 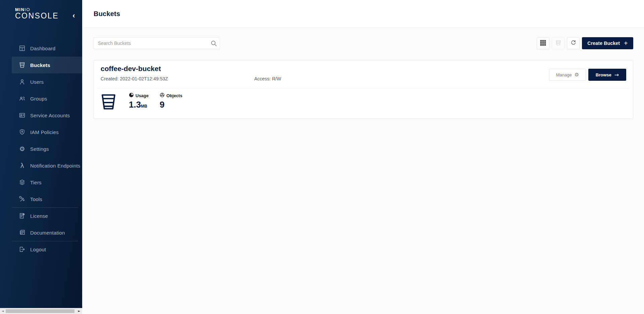 What do you see at coordinates (41, 14) in the screenshot?
I see `logo-row: MINIO CONSOLE ‹` at bounding box center [41, 14].